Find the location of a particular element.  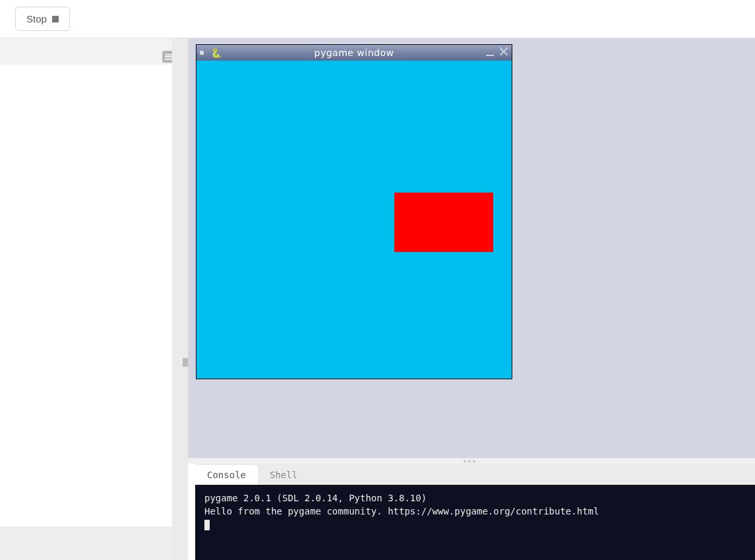

stop-icon is located at coordinates (55, 19).